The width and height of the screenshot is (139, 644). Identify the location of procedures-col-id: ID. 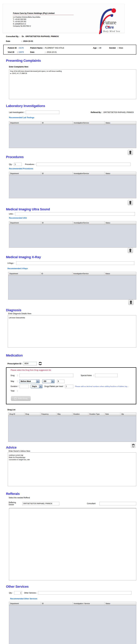
(57, 174).